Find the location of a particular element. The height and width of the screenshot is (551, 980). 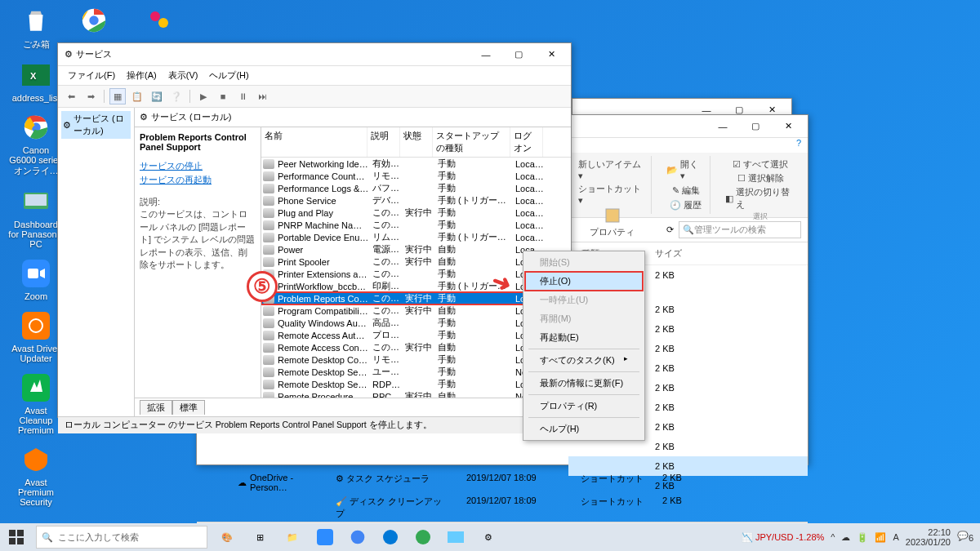

tab-standard: 標準 is located at coordinates (189, 407).